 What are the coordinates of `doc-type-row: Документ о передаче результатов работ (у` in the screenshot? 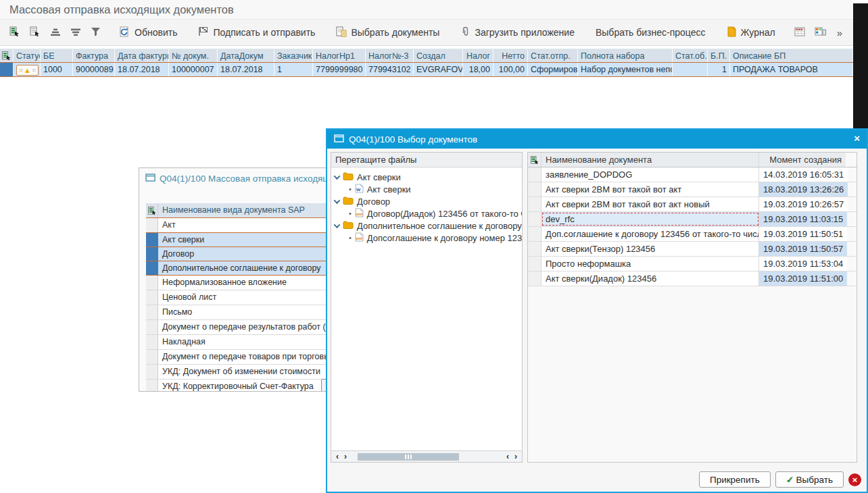 It's located at (247, 328).